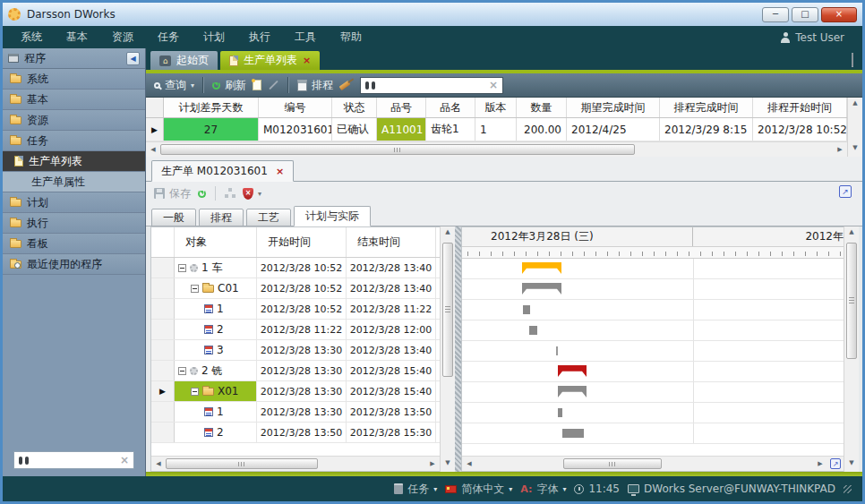 The image size is (865, 504). I want to click on sidebar-item-basic: 基本, so click(73, 100).